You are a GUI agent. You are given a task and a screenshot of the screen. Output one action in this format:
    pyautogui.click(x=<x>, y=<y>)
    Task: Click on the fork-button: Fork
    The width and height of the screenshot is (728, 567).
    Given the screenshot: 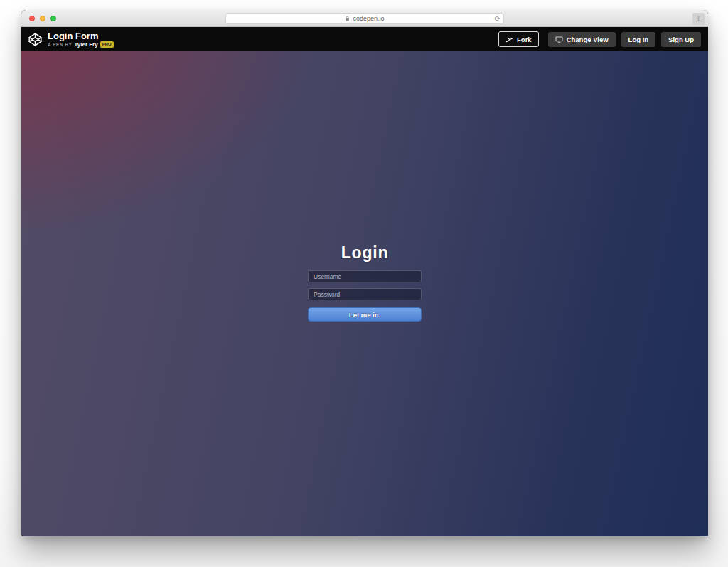 What is the action you would take?
    pyautogui.click(x=519, y=39)
    